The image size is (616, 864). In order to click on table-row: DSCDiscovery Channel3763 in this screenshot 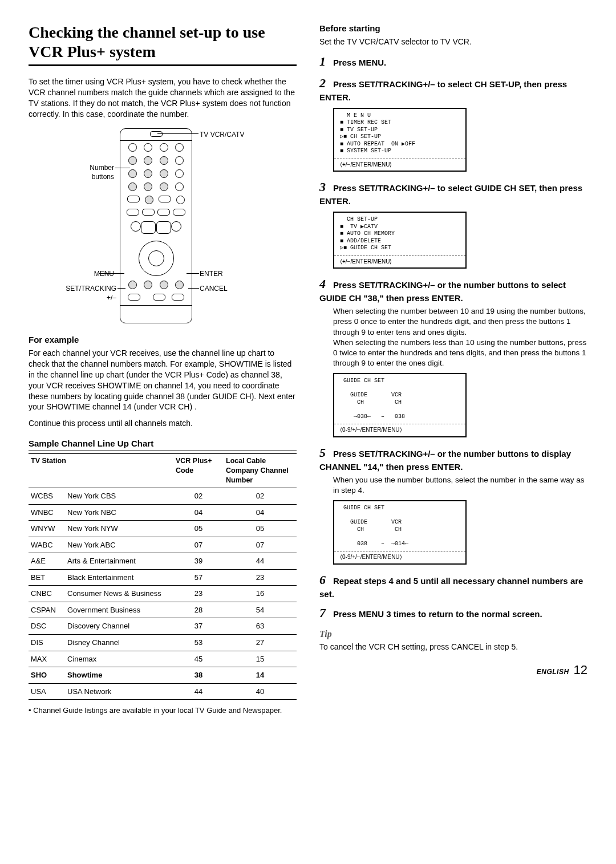, I will do `click(163, 626)`.